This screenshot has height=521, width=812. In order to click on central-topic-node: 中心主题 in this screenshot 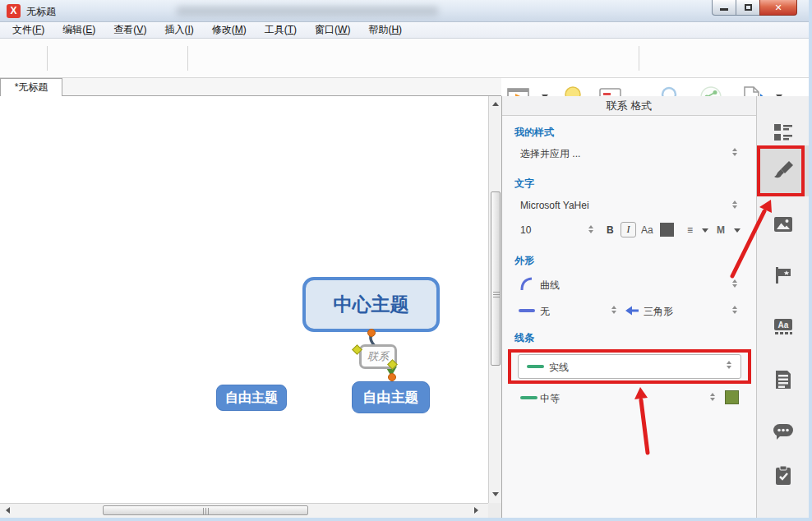, I will do `click(371, 304)`.